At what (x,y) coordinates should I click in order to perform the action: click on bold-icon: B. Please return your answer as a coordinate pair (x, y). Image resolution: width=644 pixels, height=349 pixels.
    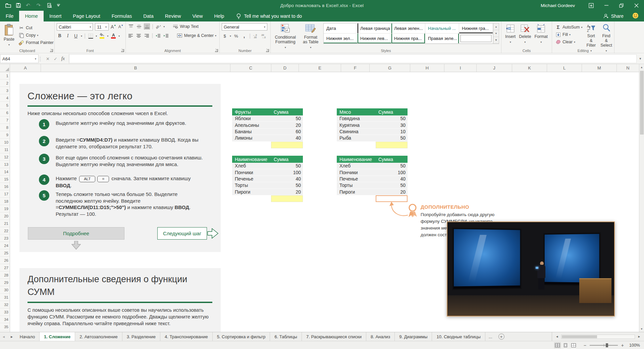
    Looking at the image, I should click on (60, 36).